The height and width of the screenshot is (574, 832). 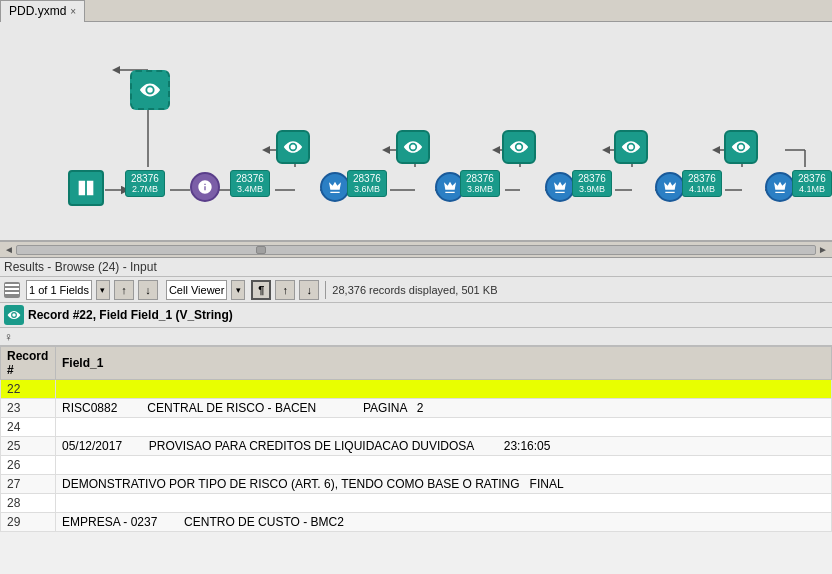 What do you see at coordinates (148, 290) in the screenshot?
I see `scroll-down-button: ↓` at bounding box center [148, 290].